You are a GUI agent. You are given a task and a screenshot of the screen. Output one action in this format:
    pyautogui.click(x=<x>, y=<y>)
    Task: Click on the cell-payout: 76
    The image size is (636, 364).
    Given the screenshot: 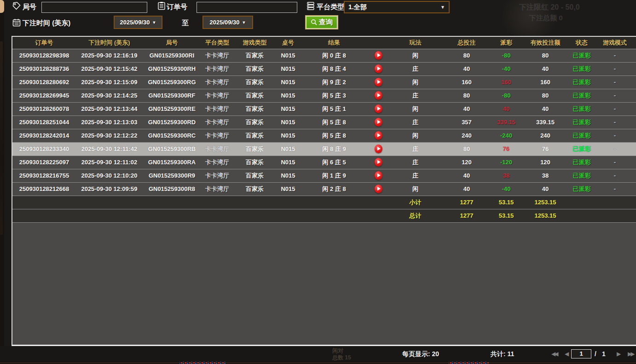 What is the action you would take?
    pyautogui.click(x=506, y=149)
    